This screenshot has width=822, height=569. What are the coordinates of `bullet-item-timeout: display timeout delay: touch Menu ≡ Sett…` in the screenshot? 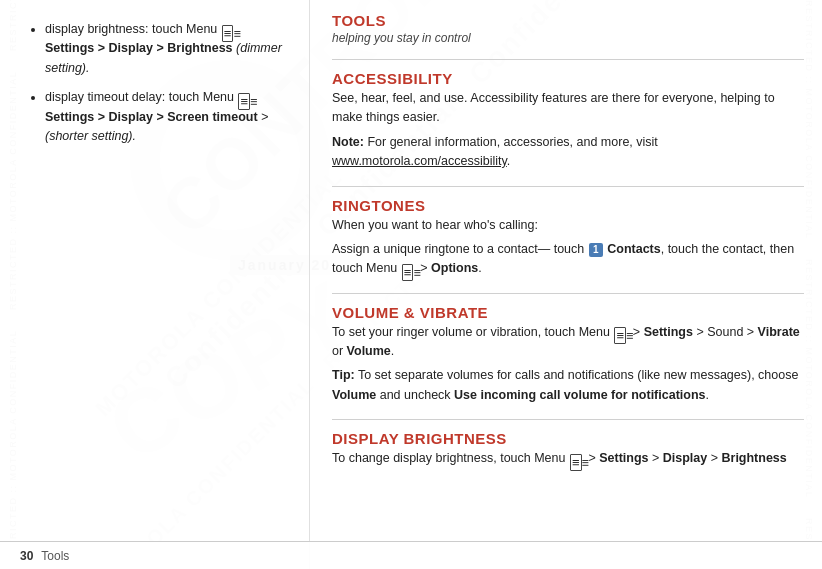 It's located at (167, 117).